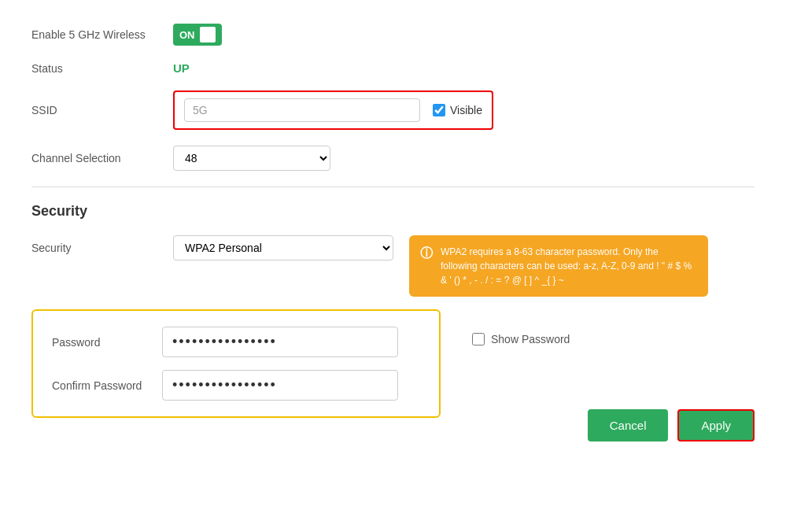 This screenshot has width=786, height=532. I want to click on confirm-password-row: Confirm Password, so click(236, 386).